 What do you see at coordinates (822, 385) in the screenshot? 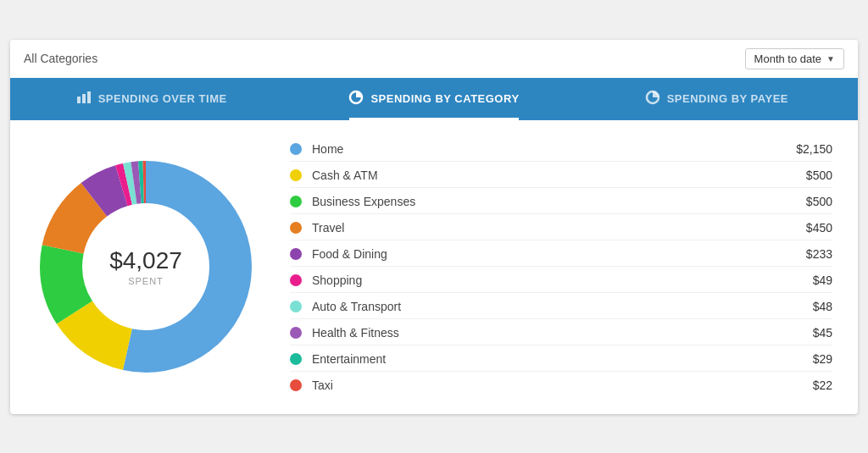
I see `legend-category-amount: $22` at bounding box center [822, 385].